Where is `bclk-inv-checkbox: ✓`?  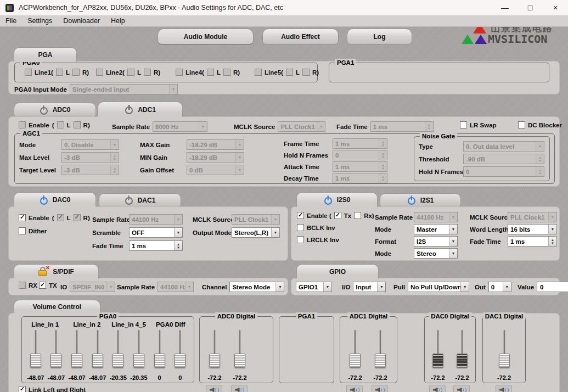 bclk-inv-checkbox: ✓ is located at coordinates (301, 227).